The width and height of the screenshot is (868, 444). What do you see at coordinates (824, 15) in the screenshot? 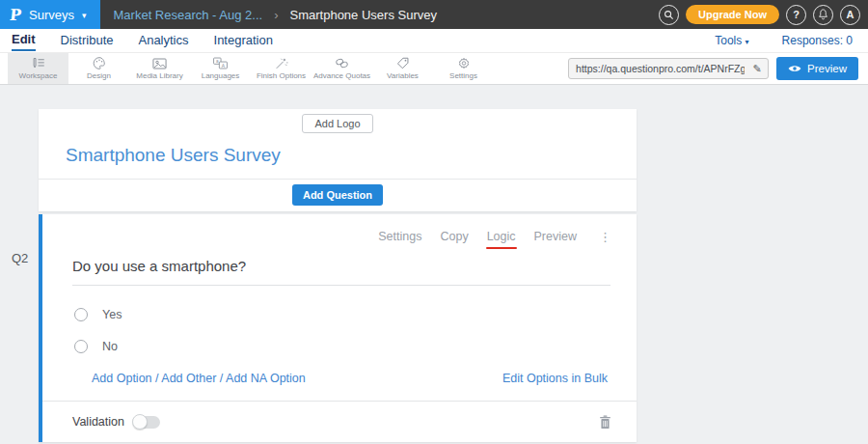
I see `notifications-button` at bounding box center [824, 15].